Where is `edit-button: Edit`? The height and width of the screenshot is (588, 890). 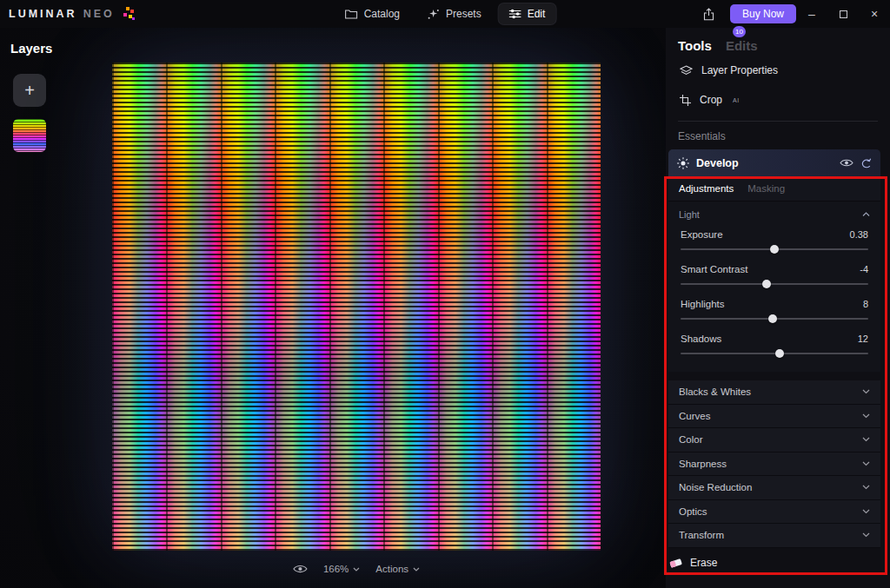
edit-button: Edit is located at coordinates (528, 14).